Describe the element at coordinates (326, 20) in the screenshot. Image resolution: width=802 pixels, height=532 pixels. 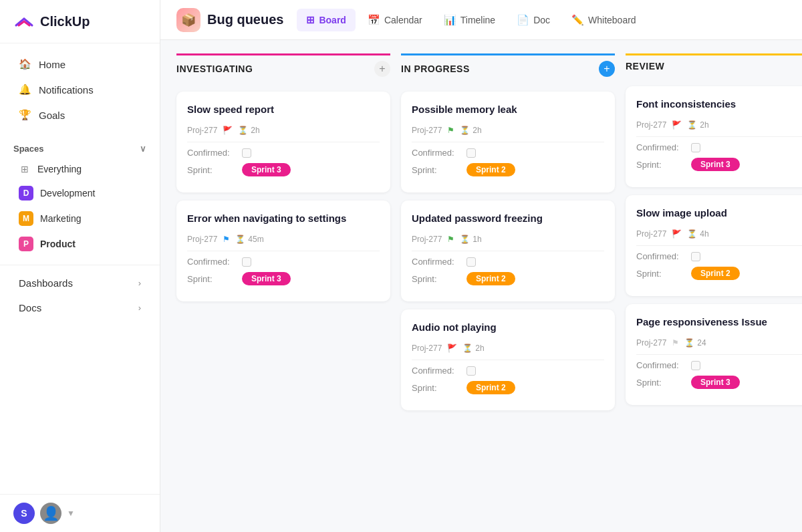
I see `tab-board: ⊞ Board` at that location.